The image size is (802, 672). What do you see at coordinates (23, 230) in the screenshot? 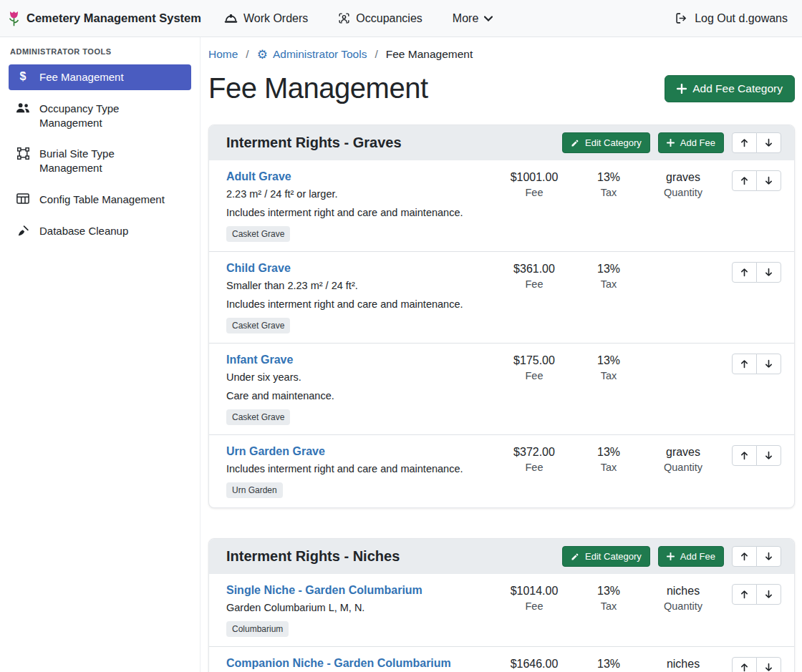
I see `broom-icon` at bounding box center [23, 230].